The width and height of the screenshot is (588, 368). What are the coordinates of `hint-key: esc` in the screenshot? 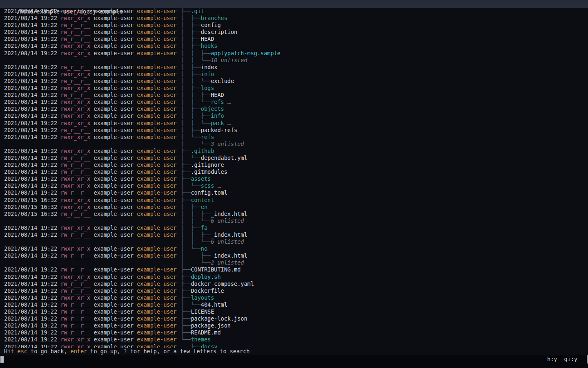 It's located at (22, 351).